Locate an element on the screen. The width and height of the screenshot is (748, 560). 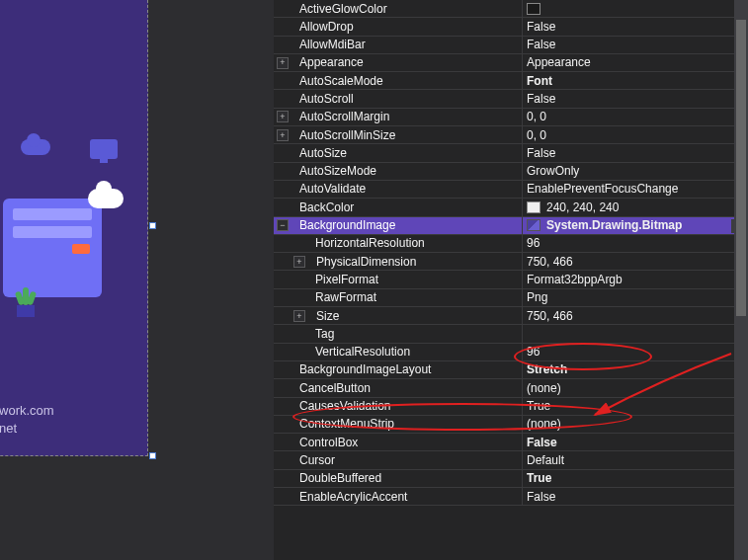
property-row-autoscalemode: AutoScaleModeFont is located at coordinates (511, 81).